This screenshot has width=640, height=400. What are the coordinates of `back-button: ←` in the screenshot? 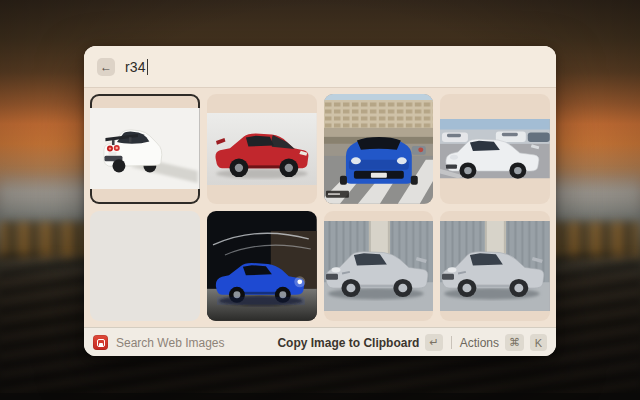 It's located at (106, 67).